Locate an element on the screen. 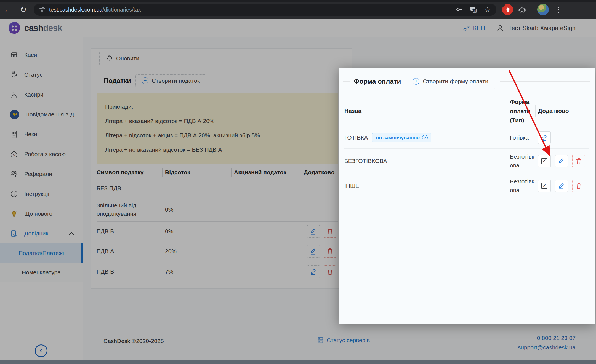  col-type: Форма оплати (Тип) is located at coordinates (521, 111).